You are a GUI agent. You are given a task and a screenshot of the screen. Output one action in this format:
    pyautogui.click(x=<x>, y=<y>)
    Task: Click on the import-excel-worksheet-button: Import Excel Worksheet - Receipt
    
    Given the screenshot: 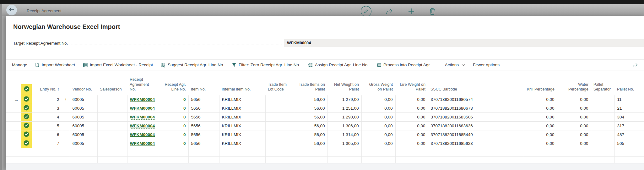 What is the action you would take?
    pyautogui.click(x=118, y=65)
    